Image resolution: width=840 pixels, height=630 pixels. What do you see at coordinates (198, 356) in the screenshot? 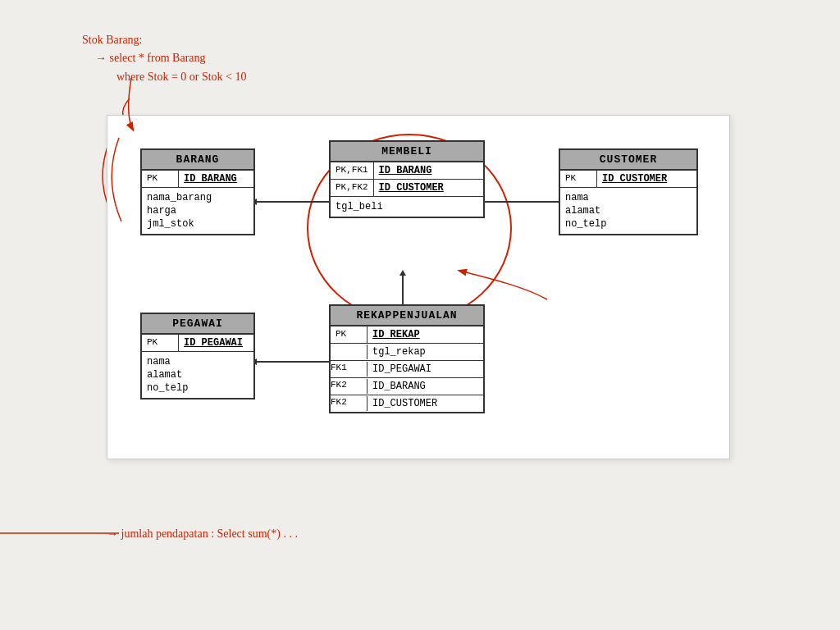
I see `pegawai-table: PEGAWAI PK ID_PEGAWAI nama alamat no_tel…` at bounding box center [198, 356].